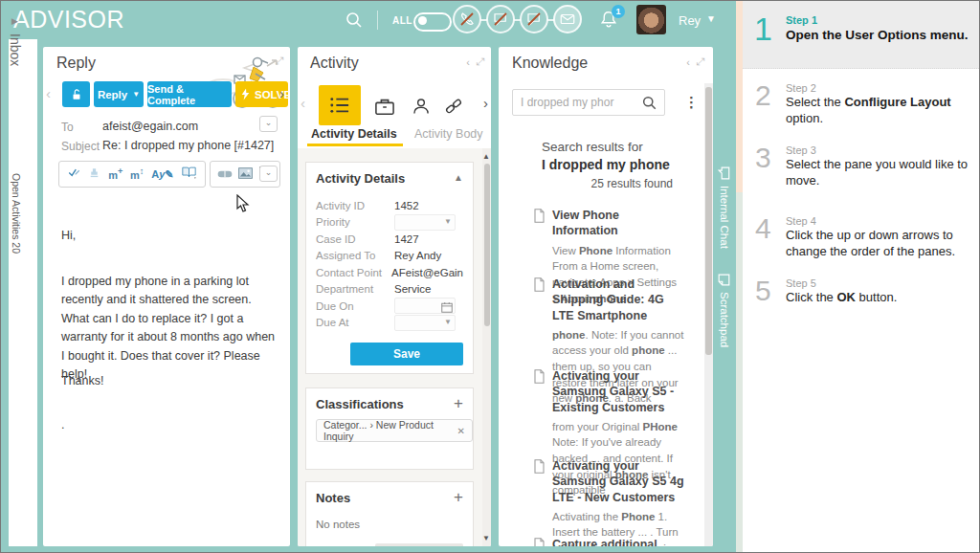 The width and height of the screenshot is (980, 553). Describe the element at coordinates (801, 283) in the screenshot. I see `step-label: Step 5` at that location.